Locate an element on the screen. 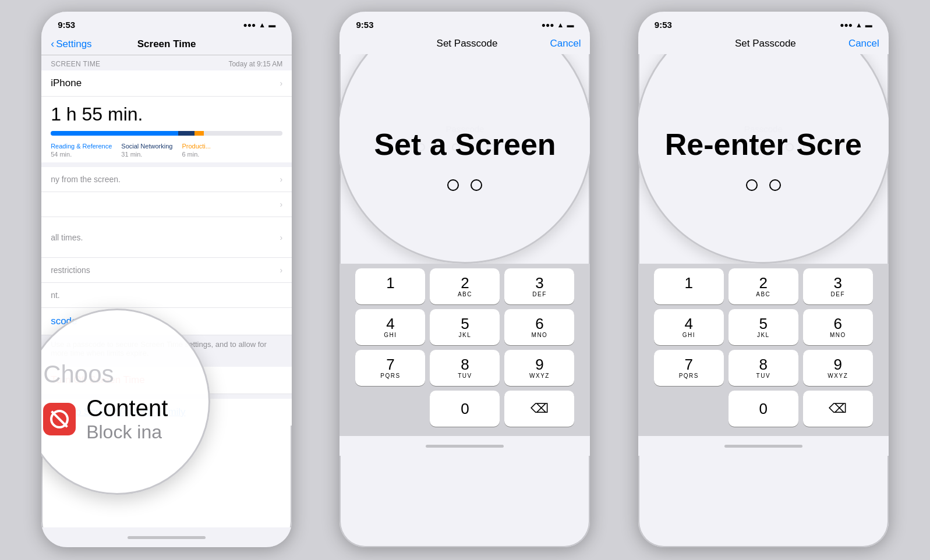  chevron-right-icon-device: › is located at coordinates (281, 83).